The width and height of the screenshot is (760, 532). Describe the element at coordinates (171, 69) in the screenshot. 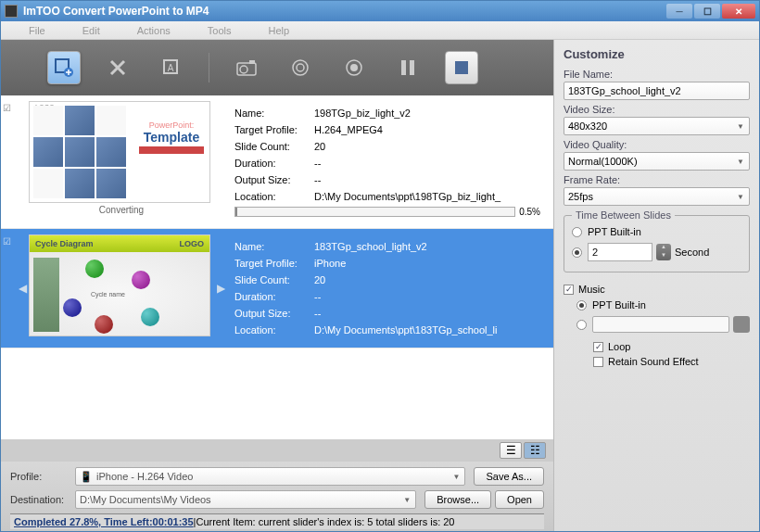

I see `svg-text: A` at that location.